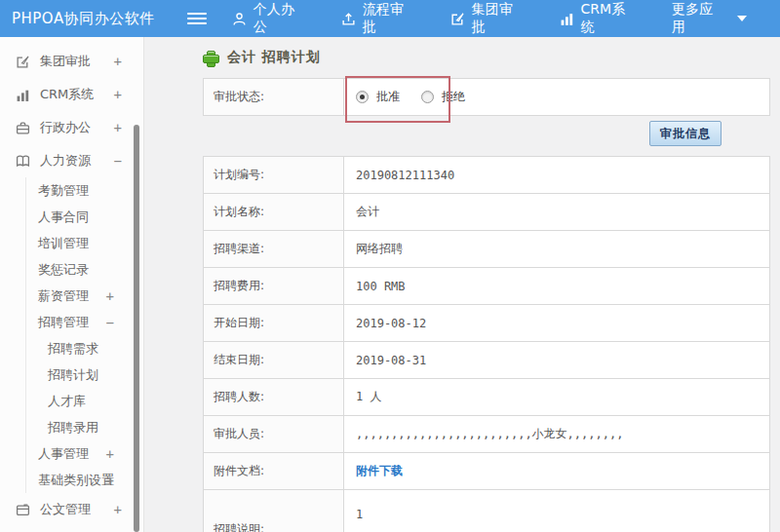 This screenshot has height=532, width=780. I want to click on nav-personal-office: 个人办公, so click(270, 19).